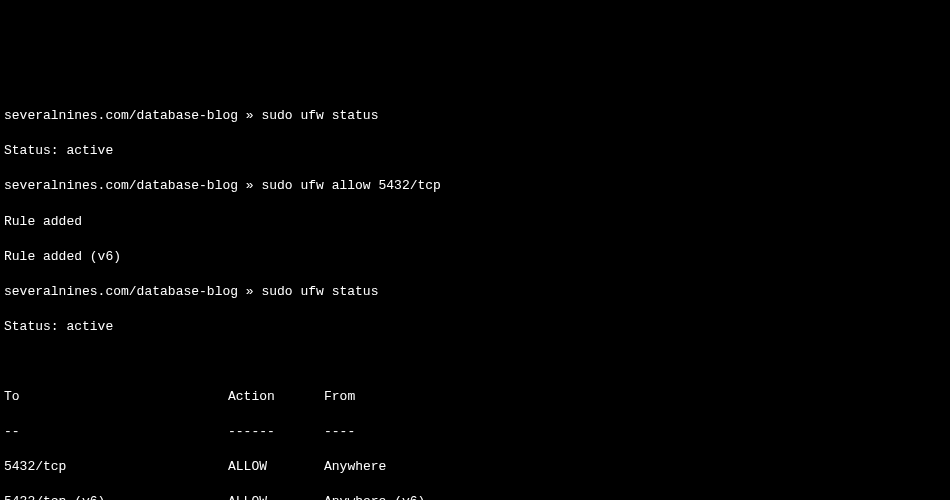 The height and width of the screenshot is (500, 950). Describe the element at coordinates (475, 397) in the screenshot. I see `ufw-table-header: ToActionFrom` at that location.